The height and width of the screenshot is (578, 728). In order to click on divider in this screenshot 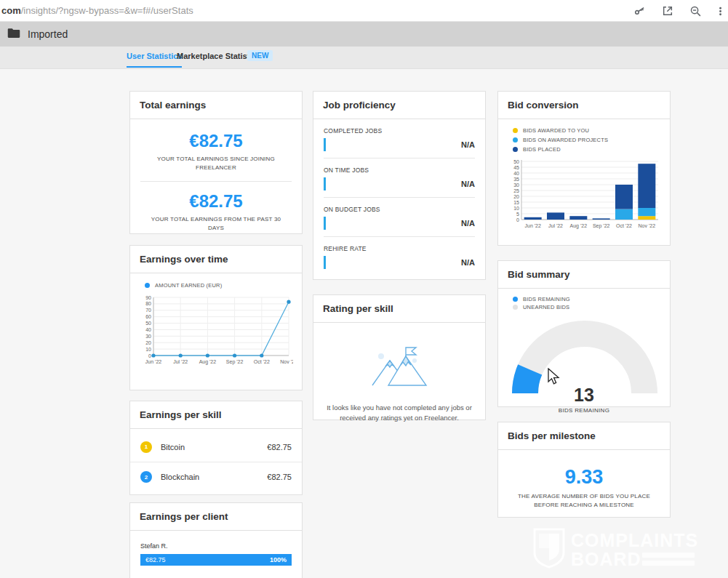, I will do `click(216, 182)`.